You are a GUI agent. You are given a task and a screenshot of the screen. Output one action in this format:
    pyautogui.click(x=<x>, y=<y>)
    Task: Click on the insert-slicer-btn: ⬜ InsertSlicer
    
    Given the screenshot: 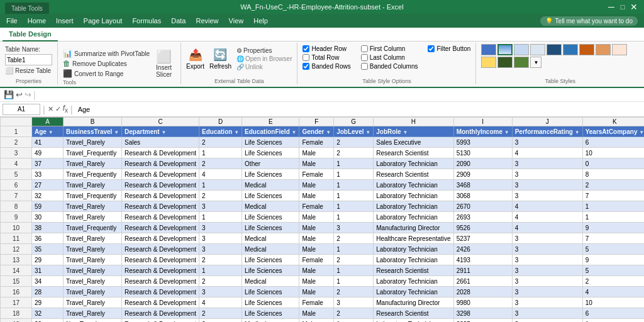 What is the action you would take?
    pyautogui.click(x=164, y=64)
    